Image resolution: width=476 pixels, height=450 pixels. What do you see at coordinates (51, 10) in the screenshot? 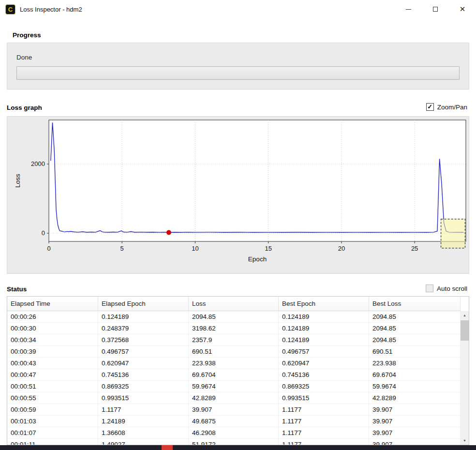
I see `window-title: Loss Inspector - hdm2` at bounding box center [51, 10].